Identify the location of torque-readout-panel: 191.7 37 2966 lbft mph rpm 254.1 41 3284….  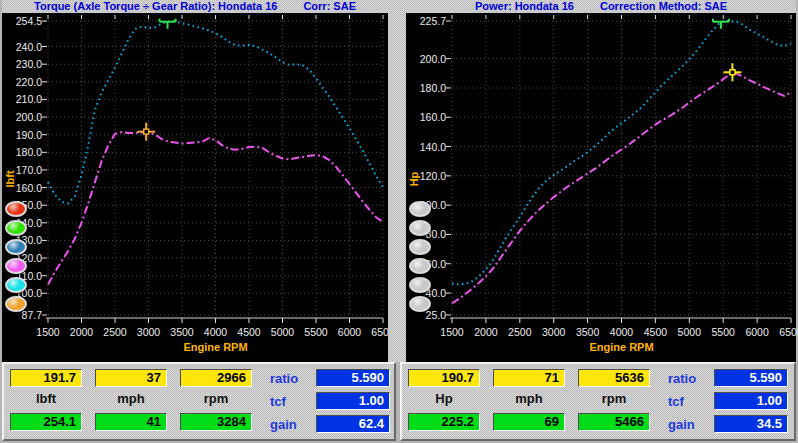
(199, 402).